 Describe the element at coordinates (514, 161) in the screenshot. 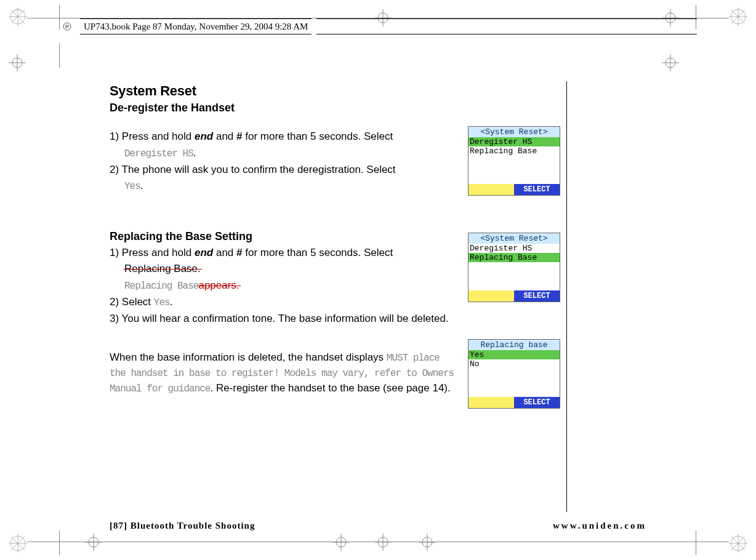

I see `phone-screen-1: <System Reset> Deregister HS Replacing B…` at that location.